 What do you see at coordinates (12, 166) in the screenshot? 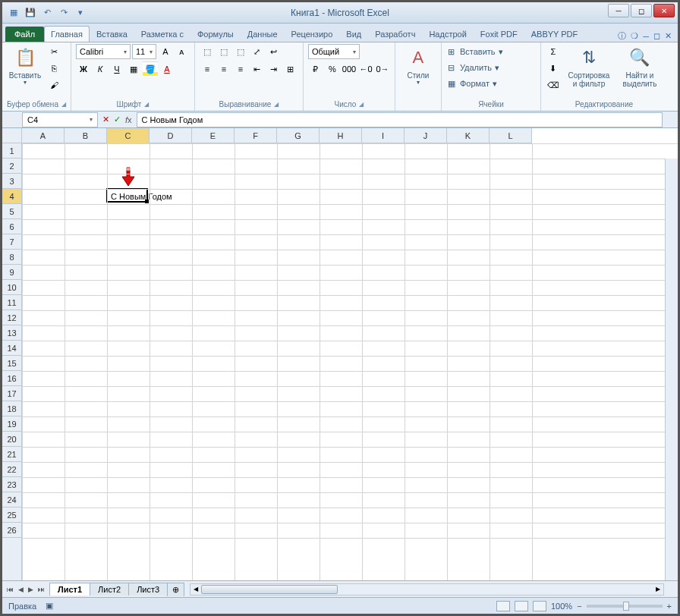
I see `row-header-2: 2` at bounding box center [12, 166].